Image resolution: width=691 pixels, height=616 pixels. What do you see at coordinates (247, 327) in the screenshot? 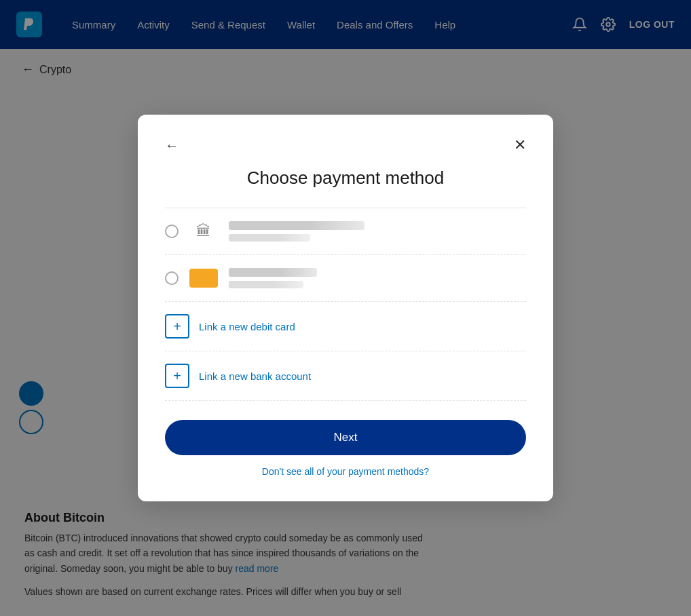
I see `link-debit-label: Link a new debit card` at bounding box center [247, 327].